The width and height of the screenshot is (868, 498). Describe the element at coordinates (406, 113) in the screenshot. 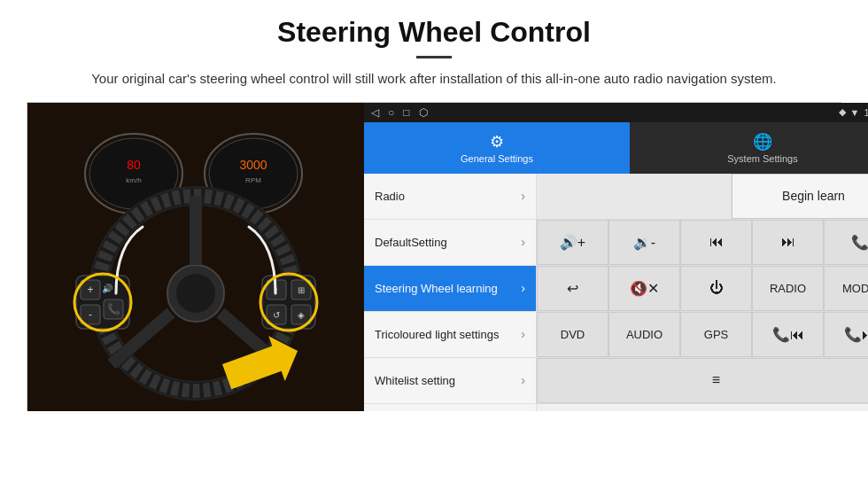

I see `recent-icon: □` at that location.